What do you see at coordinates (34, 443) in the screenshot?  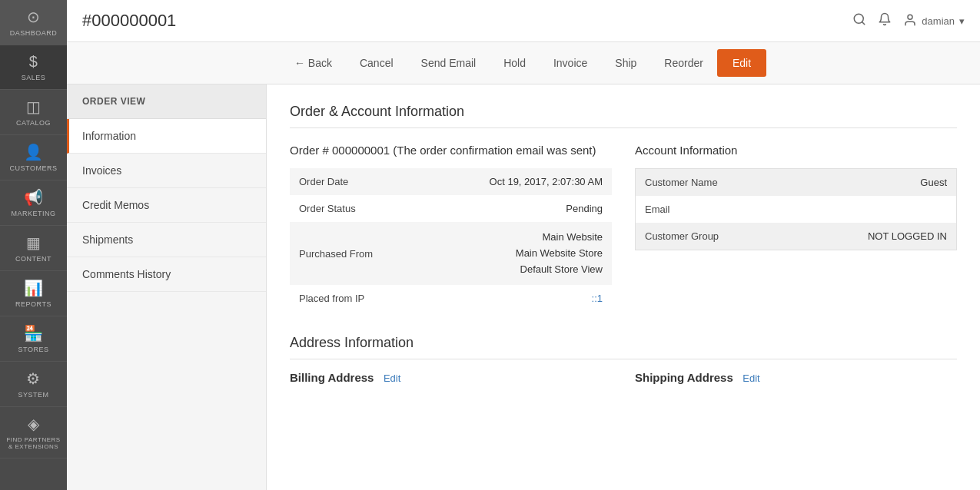 I see `sidebar-item-label: FIND PARTNERS & EXTENSIONS` at bounding box center [34, 443].